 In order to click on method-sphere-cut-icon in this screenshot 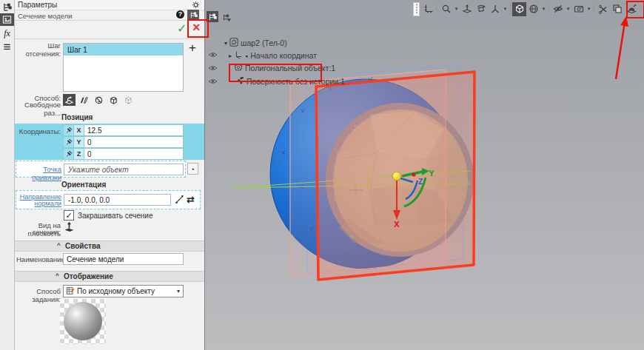, I will do `click(99, 100)`.